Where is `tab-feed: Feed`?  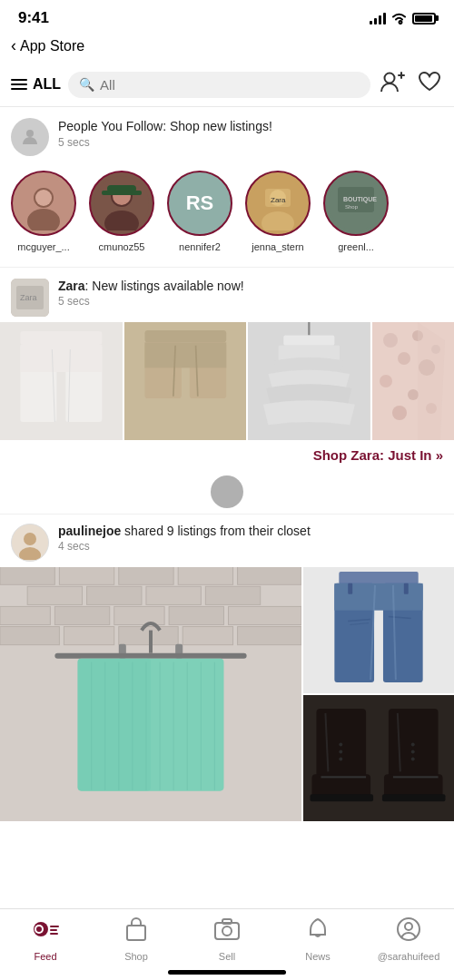 tab-feed: Feed is located at coordinates (45, 939).